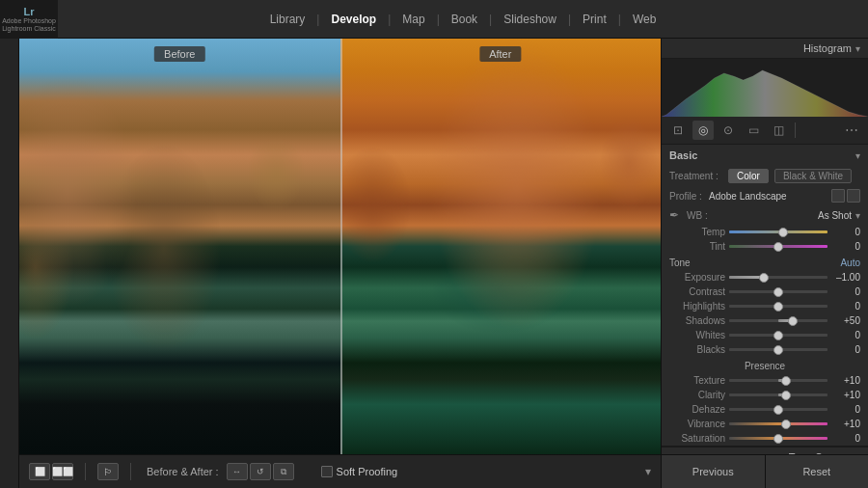  Describe the element at coordinates (765, 262) in the screenshot. I see `tone-section-row: Tone Auto` at that location.